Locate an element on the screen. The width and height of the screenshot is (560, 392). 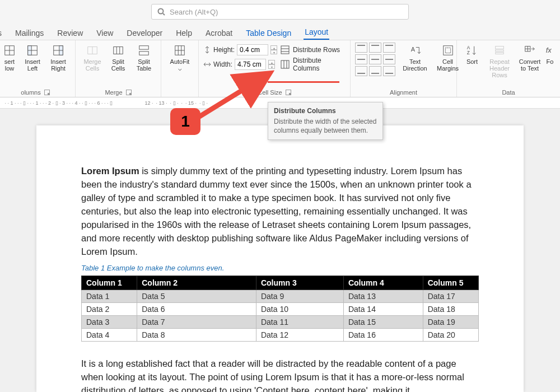
tab-help: Help is located at coordinates (184, 33).